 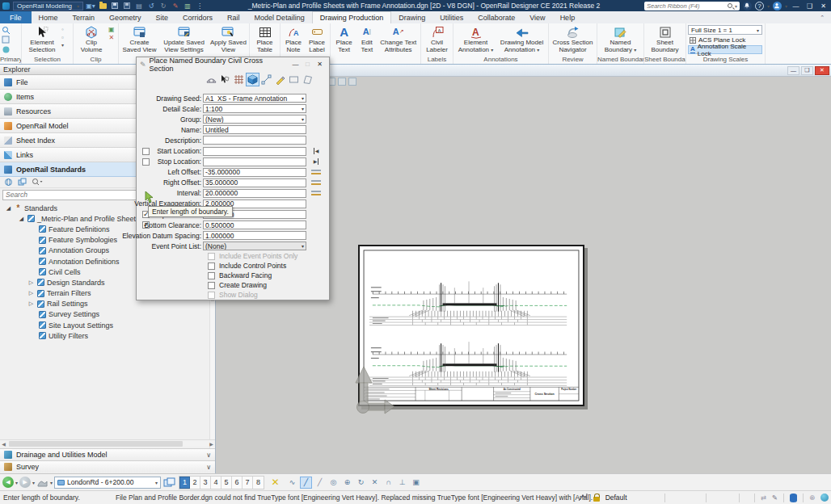 I want to click on event-point-list-select: (None)▾, so click(x=255, y=246).